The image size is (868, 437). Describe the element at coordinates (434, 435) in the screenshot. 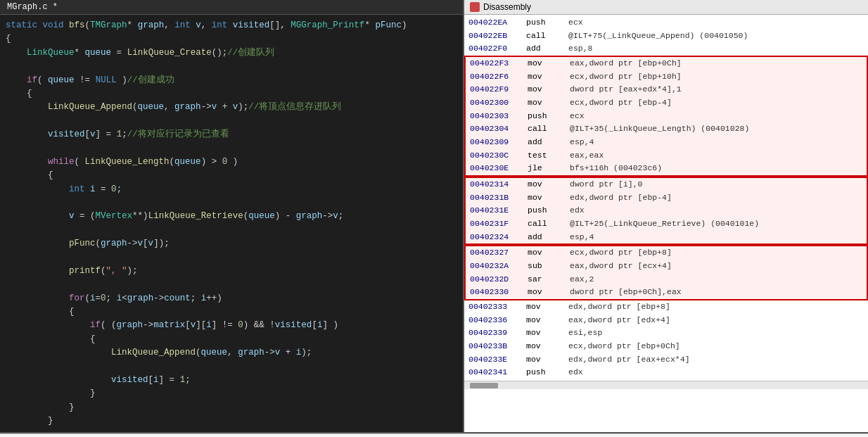

I see `bottom-wrapper: 框1： 比较LinkQueue_Length(queue) 如果小于等于0 就跳…` at that location.